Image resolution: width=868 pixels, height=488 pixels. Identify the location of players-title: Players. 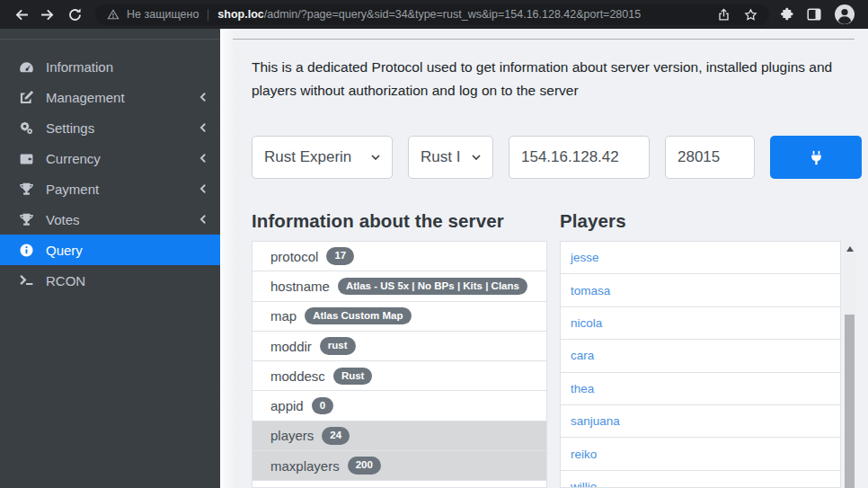
(708, 221).